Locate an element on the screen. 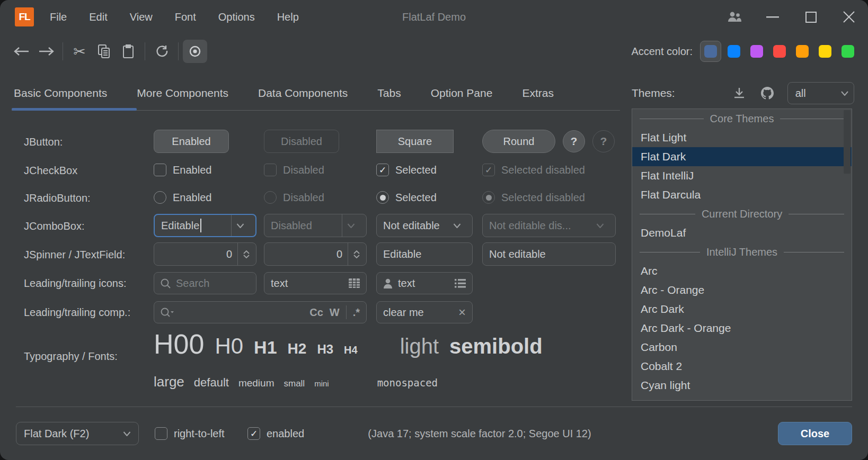 The image size is (868, 460). accent-swatch-default-selected is located at coordinates (711, 51).